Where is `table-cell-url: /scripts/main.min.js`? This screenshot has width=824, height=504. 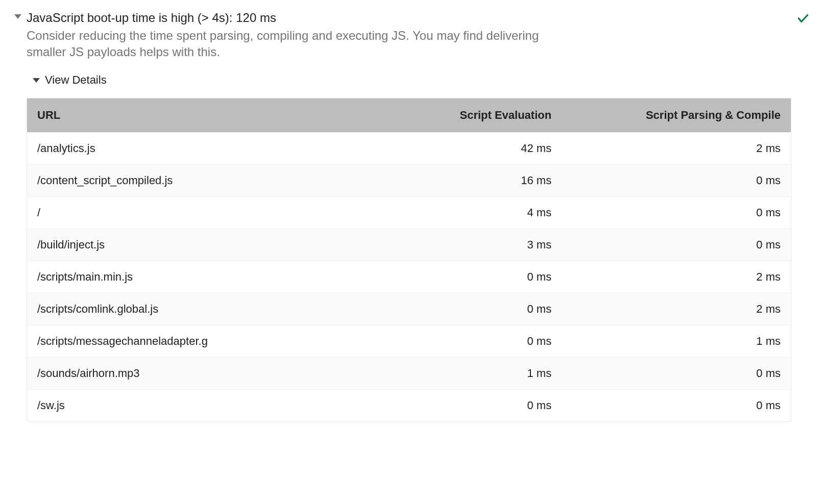
table-cell-url: /scripts/main.min.js is located at coordinates (214, 278).